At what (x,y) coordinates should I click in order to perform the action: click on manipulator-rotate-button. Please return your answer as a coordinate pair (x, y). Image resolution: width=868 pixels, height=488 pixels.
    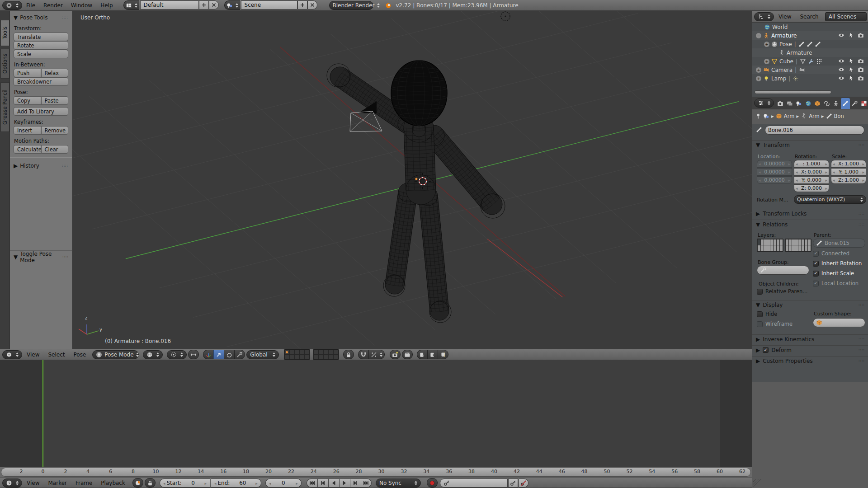
    Looking at the image, I should click on (229, 354).